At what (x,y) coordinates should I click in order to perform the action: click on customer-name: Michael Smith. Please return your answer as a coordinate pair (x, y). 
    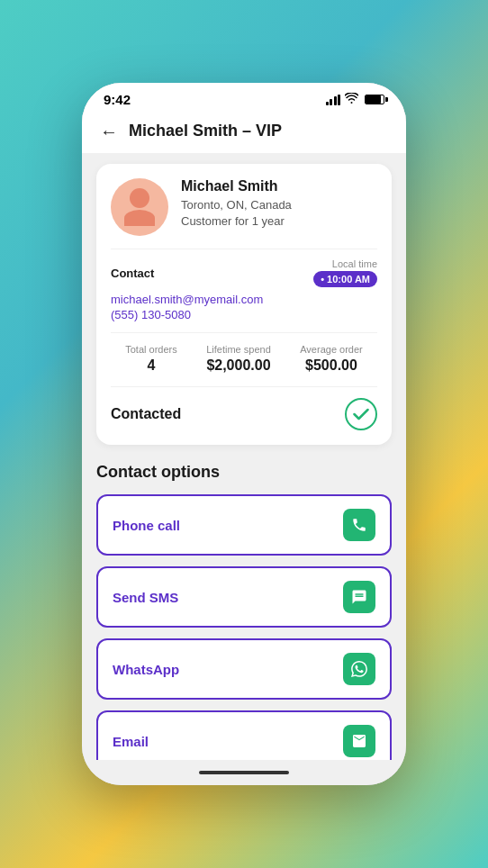
    Looking at the image, I should click on (279, 186).